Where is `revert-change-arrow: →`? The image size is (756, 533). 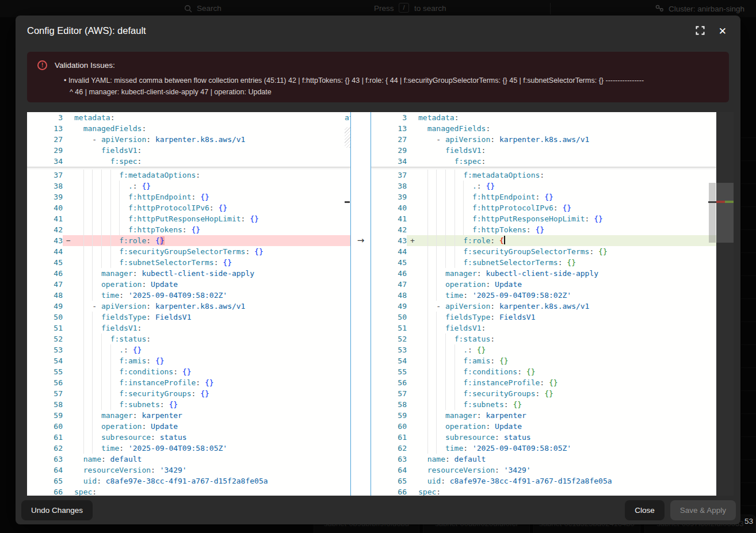
revert-change-arrow: → is located at coordinates (361, 240).